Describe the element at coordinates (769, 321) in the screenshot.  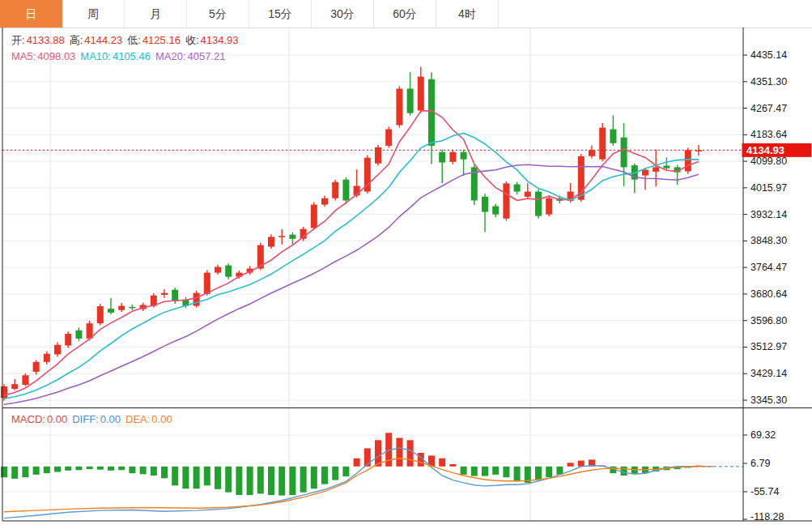
I see `price-axis-label: 3596.80` at that location.